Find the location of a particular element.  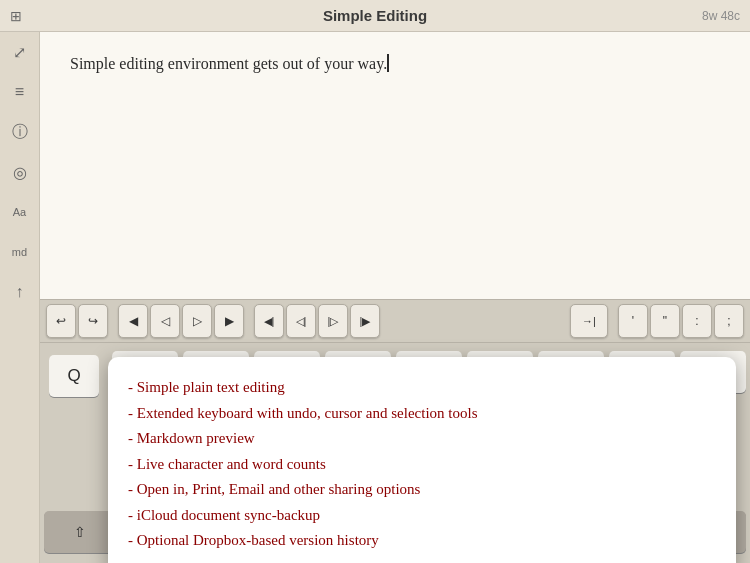

left-char-key: ◁ is located at coordinates (165, 321).